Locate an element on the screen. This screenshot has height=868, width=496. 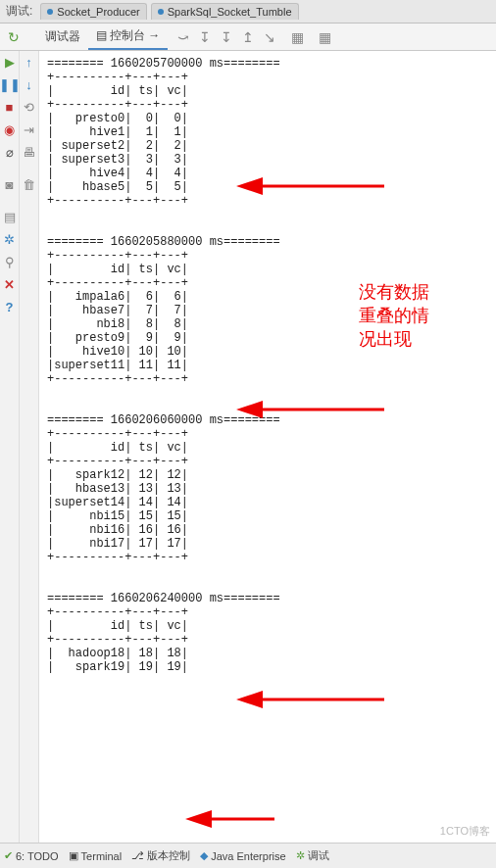
view-breakpoints-icon: ◉ is located at coordinates (10, 129).